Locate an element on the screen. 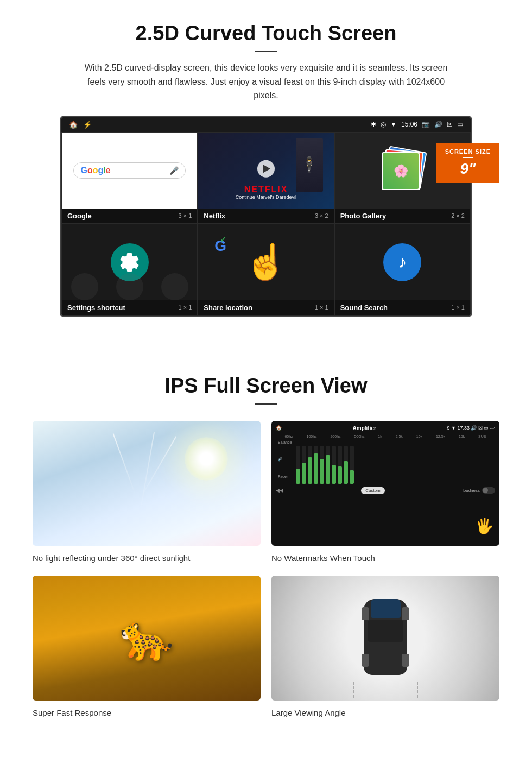  amp-side-labels: Balance 🔊 Fader is located at coordinates (385, 462).